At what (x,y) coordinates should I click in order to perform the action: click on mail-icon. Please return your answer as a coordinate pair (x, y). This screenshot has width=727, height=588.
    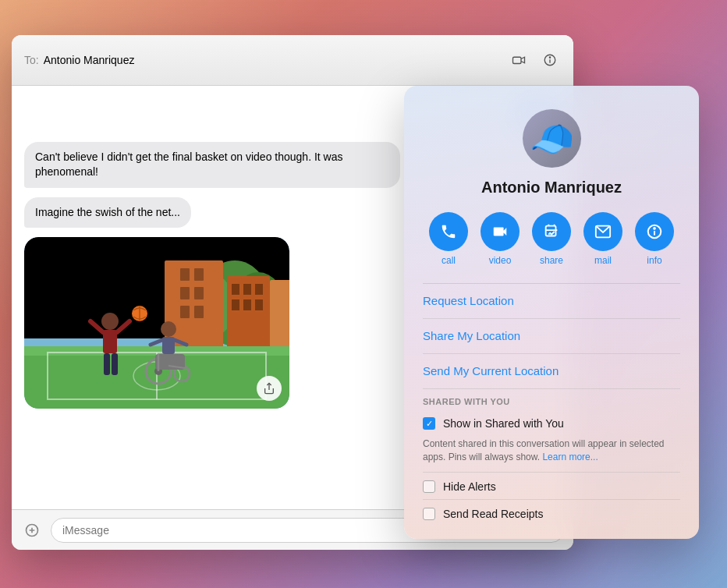
    Looking at the image, I should click on (603, 232).